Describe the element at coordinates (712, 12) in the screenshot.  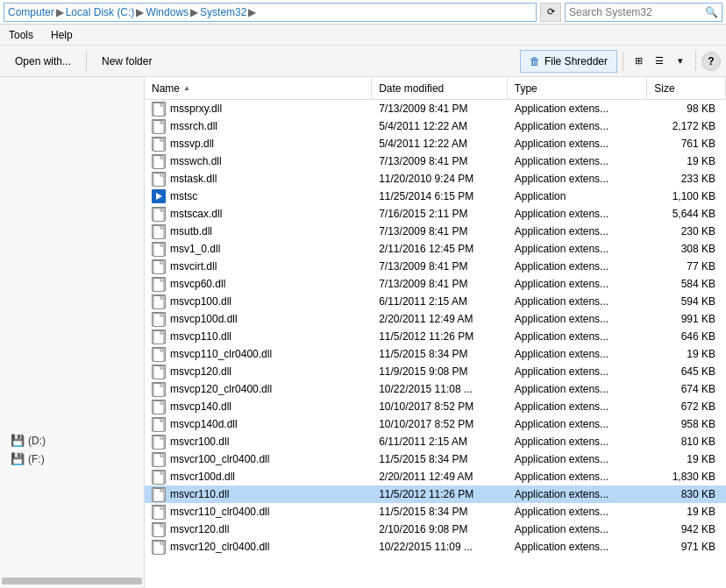
I see `search-icon: 🔍` at that location.